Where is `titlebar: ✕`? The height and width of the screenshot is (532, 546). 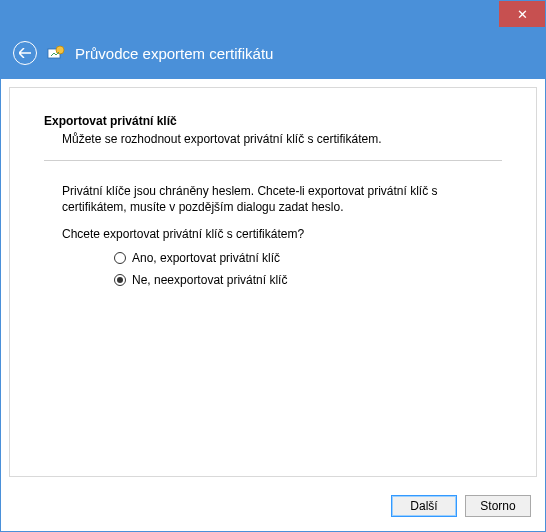
titlebar: ✕ is located at coordinates (273, 14).